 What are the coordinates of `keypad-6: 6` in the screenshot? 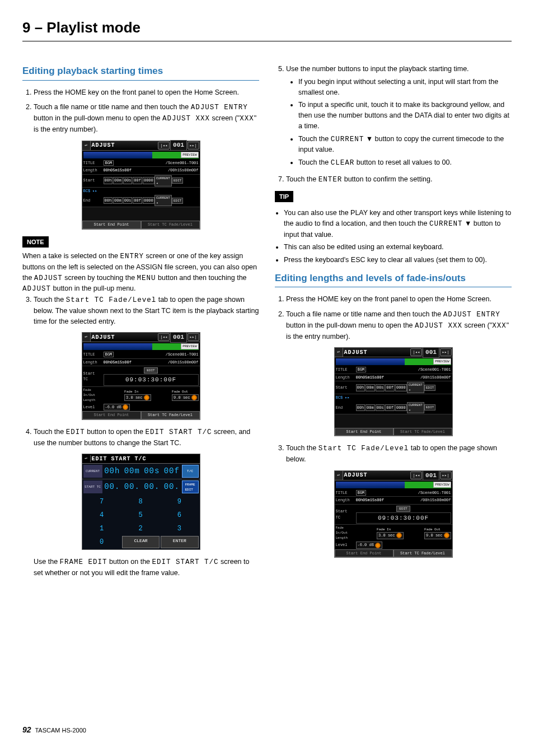 It's located at (179, 515).